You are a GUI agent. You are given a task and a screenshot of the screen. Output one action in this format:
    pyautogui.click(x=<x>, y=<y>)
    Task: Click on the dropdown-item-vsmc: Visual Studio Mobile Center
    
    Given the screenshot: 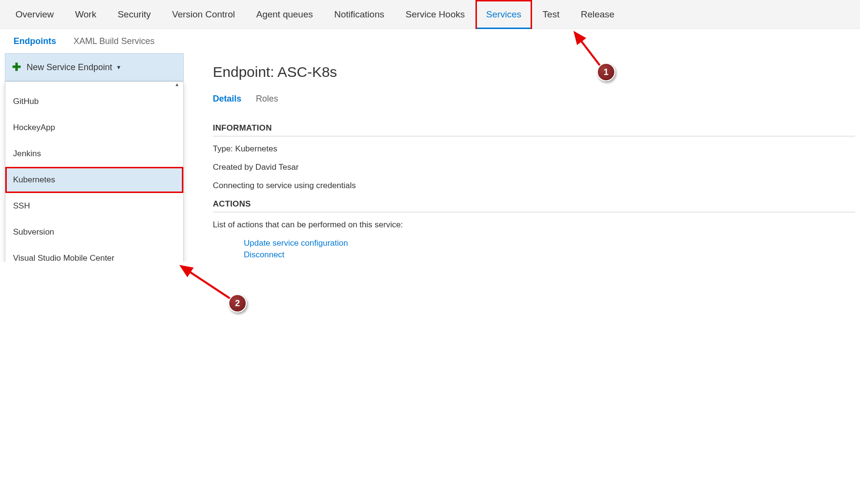 What is the action you would take?
    pyautogui.click(x=94, y=253)
    